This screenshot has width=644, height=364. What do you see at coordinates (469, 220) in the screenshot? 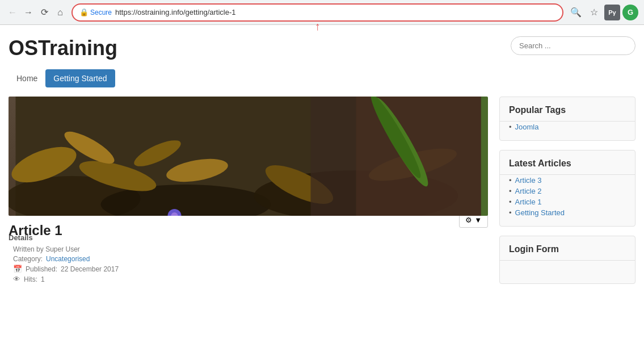
I see `gear-icon: ⚙` at bounding box center [469, 220].